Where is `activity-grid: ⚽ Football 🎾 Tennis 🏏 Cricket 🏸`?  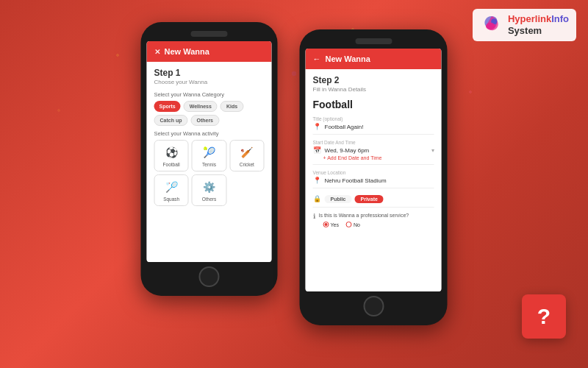 activity-grid: ⚽ Football 🎾 Tennis 🏏 Cricket 🏸 is located at coordinates (209, 173).